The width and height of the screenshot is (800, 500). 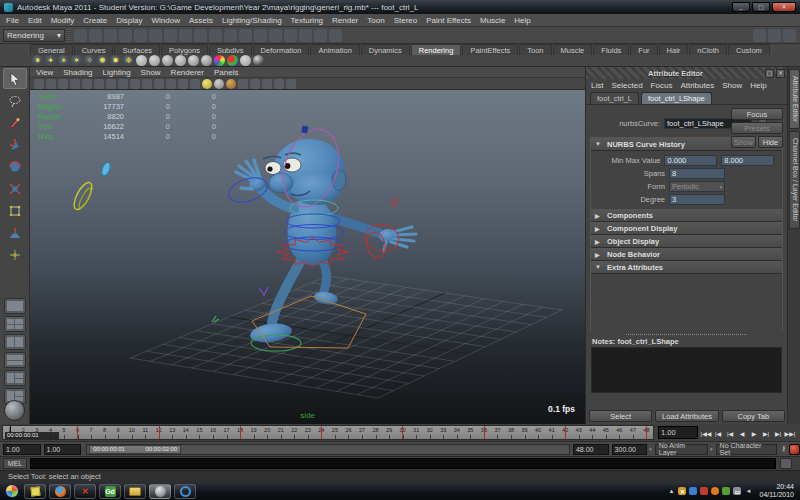 What do you see at coordinates (326, 242) in the screenshot?
I see `character-mesh` at bounding box center [326, 242].